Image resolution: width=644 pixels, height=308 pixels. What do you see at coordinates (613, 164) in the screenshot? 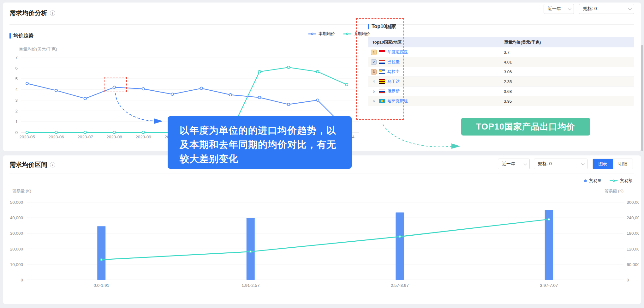
I see `view-toggle: 图表 明细` at bounding box center [613, 164].